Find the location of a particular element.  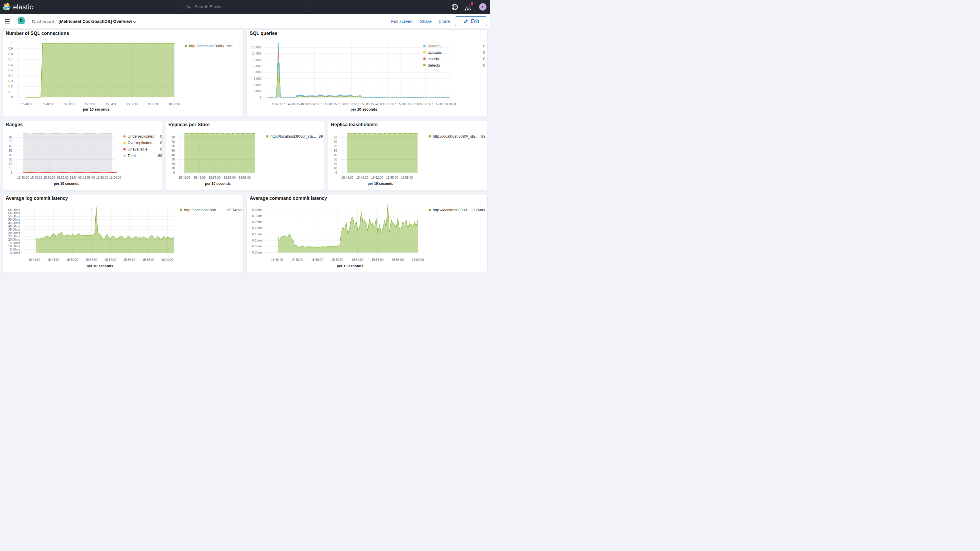

svg-text: 30 is located at coordinates (336, 159).